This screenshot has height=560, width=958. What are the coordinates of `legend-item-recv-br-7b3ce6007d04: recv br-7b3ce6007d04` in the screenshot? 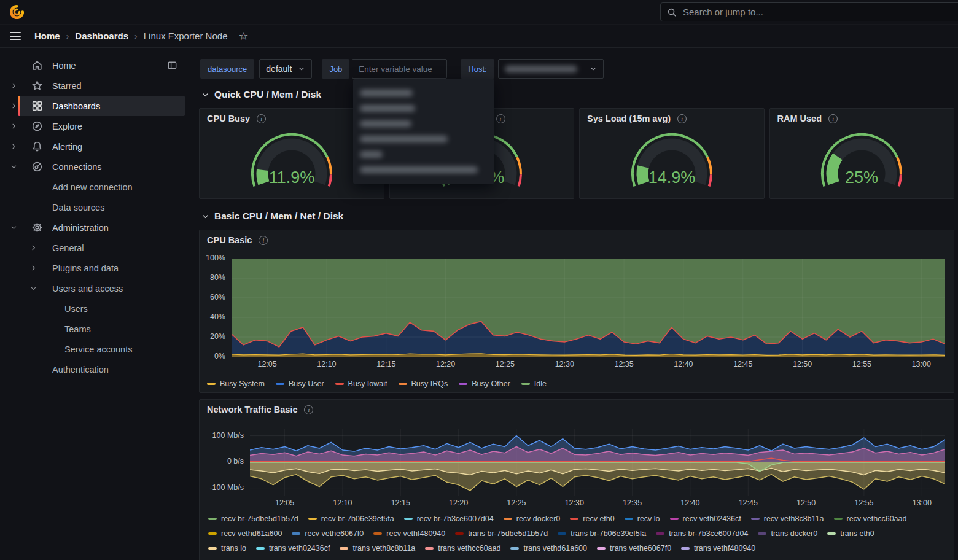 It's located at (449, 519).